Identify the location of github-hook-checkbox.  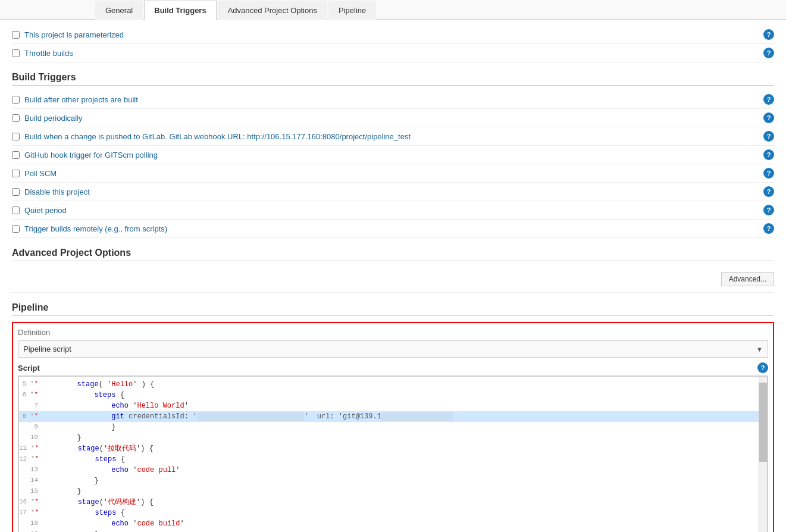
(15, 155).